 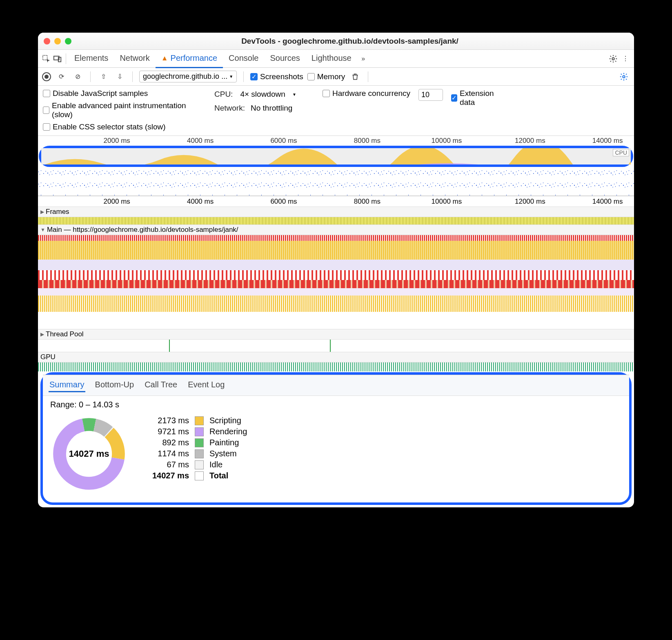 What do you see at coordinates (311, 77) in the screenshot?
I see `checkbox-off-icon` at bounding box center [311, 77].